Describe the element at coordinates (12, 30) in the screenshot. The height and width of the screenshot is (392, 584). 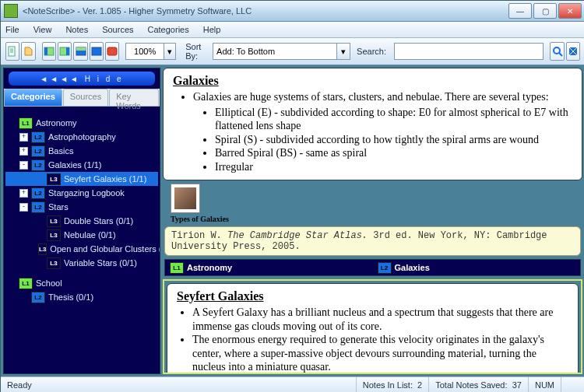
I see `menu-file: File` at that location.